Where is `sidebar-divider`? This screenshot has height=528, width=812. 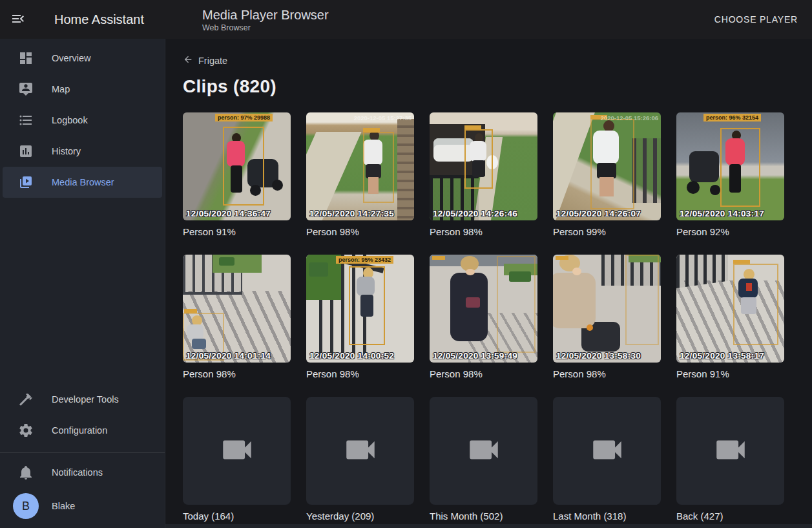 sidebar-divider is located at coordinates (83, 452).